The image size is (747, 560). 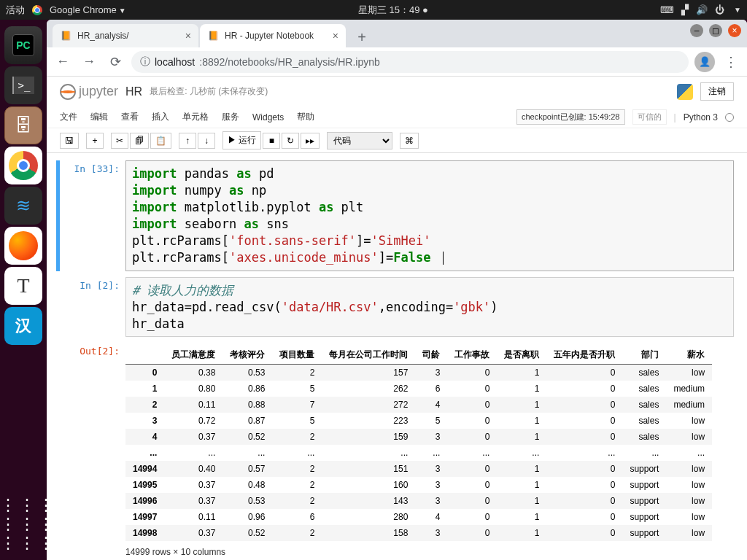 What do you see at coordinates (419, 533) in the screenshot?
I see `table-row: 149980.370.5221583010supportlow` at bounding box center [419, 533].